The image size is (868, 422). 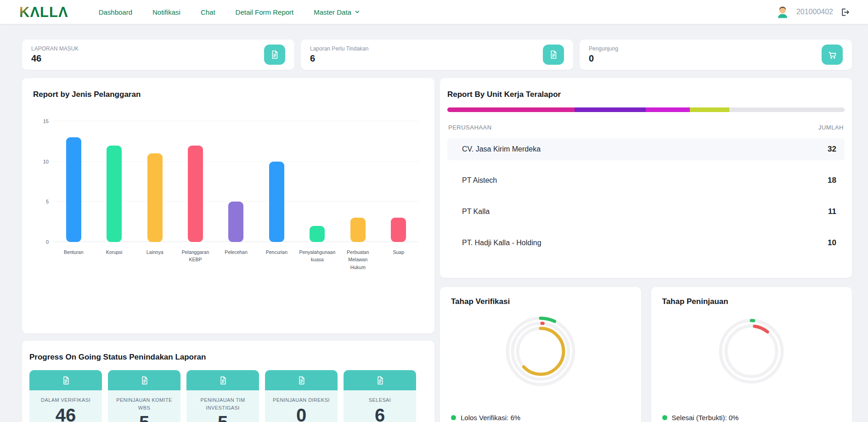 What do you see at coordinates (832, 55) in the screenshot?
I see `cart-icon` at bounding box center [832, 55].